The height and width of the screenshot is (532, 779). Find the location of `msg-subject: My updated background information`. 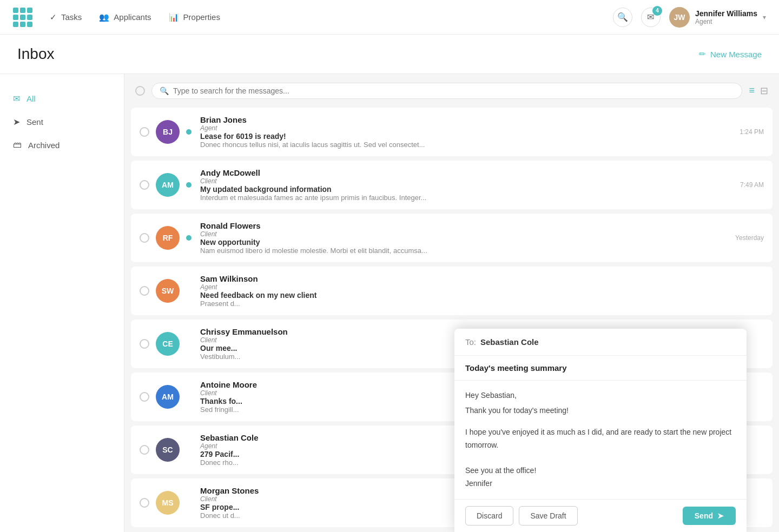

msg-subject: My updated background information is located at coordinates (467, 189).